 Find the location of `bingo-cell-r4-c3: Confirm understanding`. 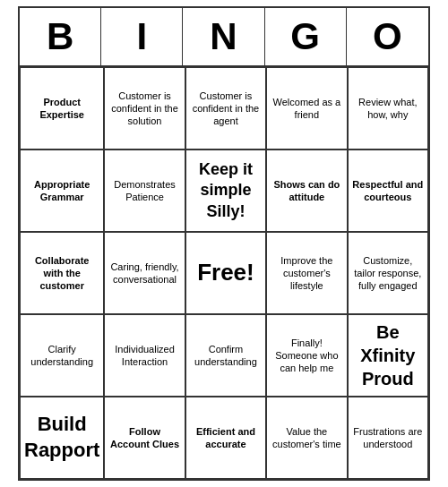

bingo-cell-r4-c3: Confirm understanding is located at coordinates (226, 355).